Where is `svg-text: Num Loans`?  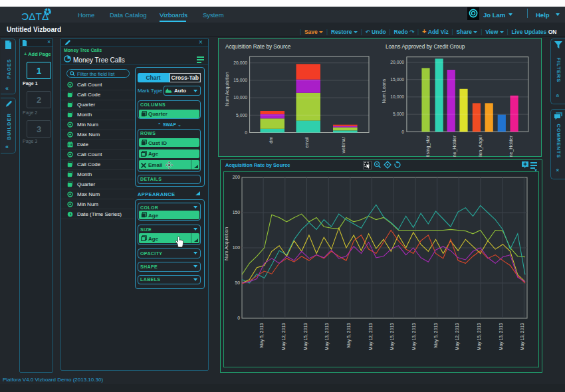 svg-text: Num Loans is located at coordinates (384, 90).